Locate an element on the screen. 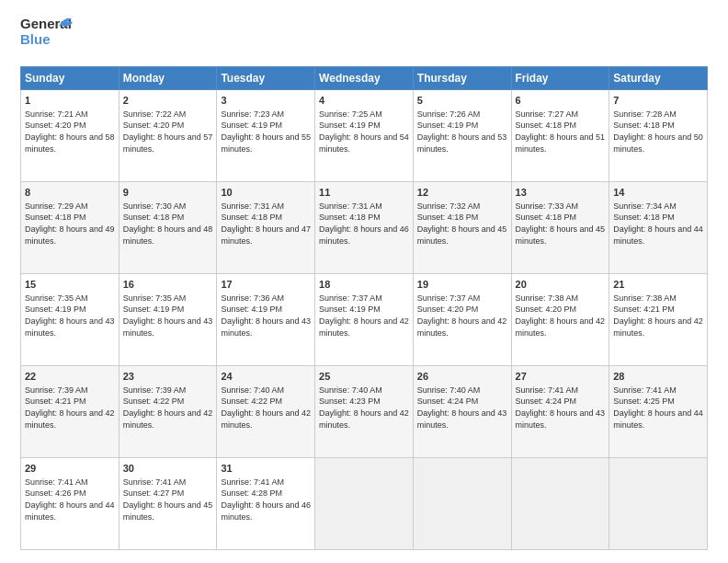  calendar-cell: 2Sunrise: 7:22 AMSunset: 4:20 PMDaylight… is located at coordinates (167, 136).